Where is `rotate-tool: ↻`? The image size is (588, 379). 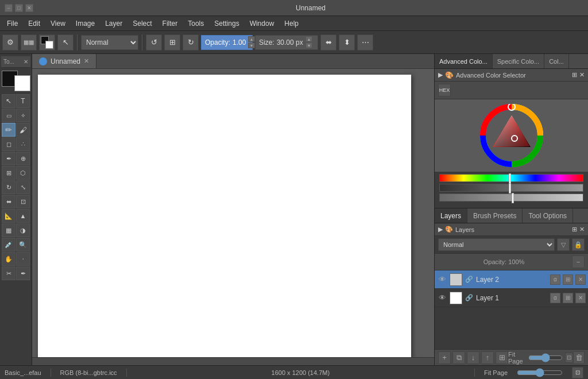
rotate-tool: ↻ is located at coordinates (9, 187).